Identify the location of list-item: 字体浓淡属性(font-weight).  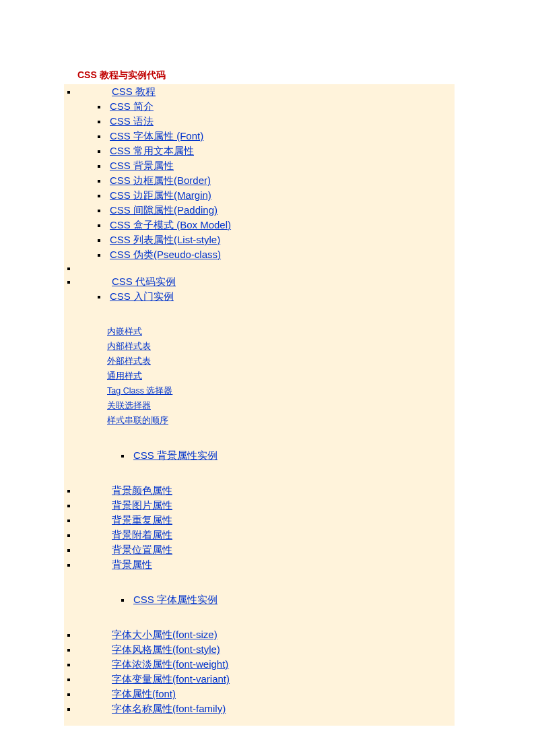
(259, 664).